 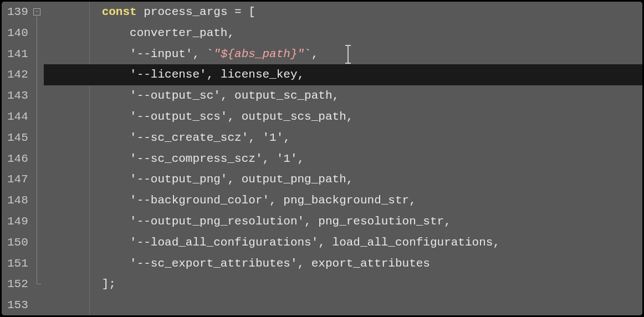 What do you see at coordinates (18, 138) in the screenshot?
I see `line-number: 145` at bounding box center [18, 138].